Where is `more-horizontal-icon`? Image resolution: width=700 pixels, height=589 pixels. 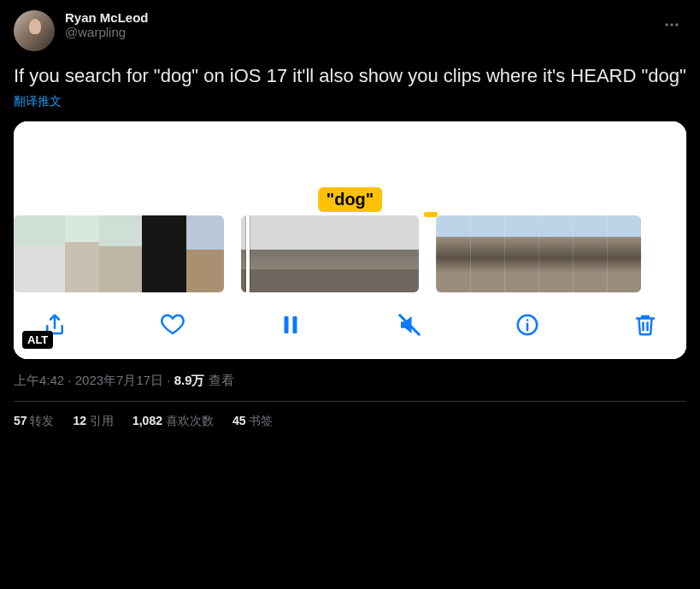
more-horizontal-icon is located at coordinates (672, 25).